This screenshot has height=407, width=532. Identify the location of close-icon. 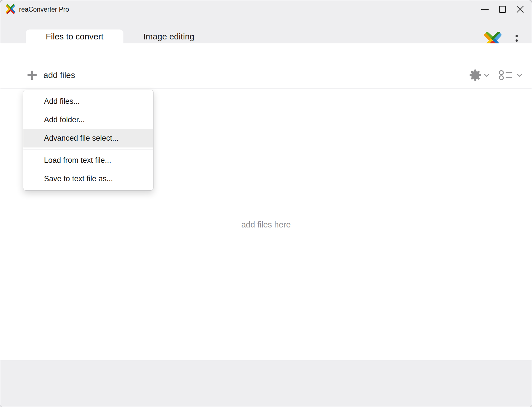
(520, 9).